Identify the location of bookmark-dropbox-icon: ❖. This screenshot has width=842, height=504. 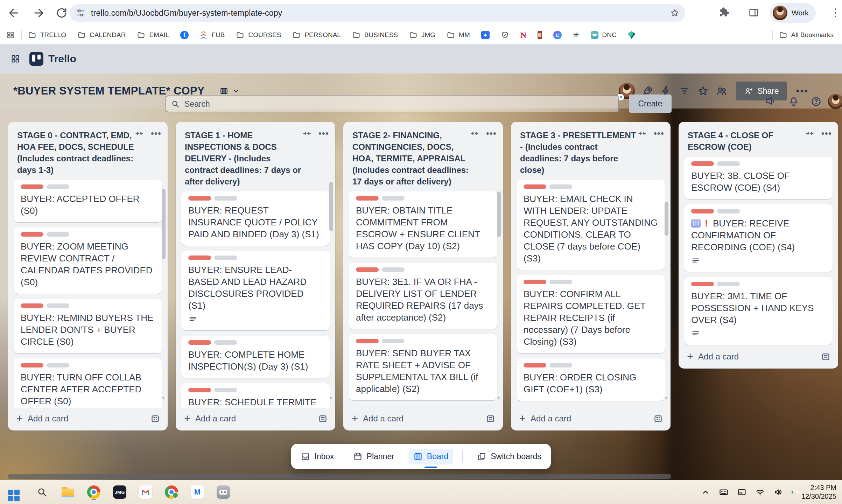
(485, 35).